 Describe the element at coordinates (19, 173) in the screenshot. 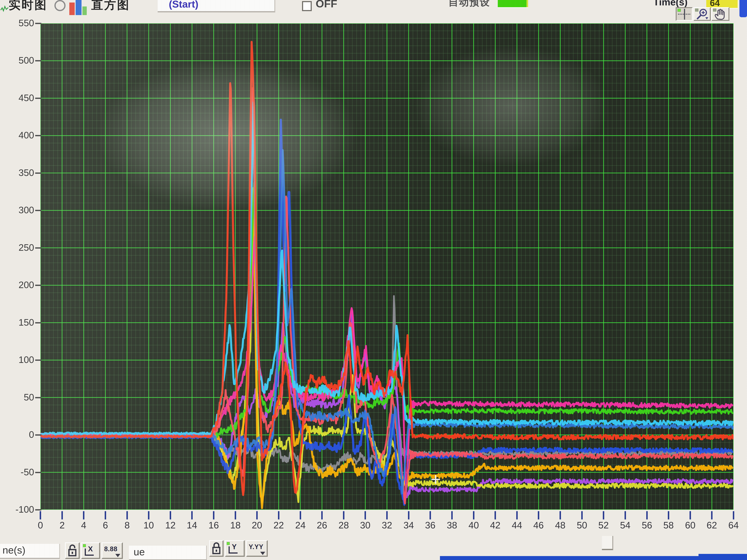

I see `y-tick-label: 350` at that location.